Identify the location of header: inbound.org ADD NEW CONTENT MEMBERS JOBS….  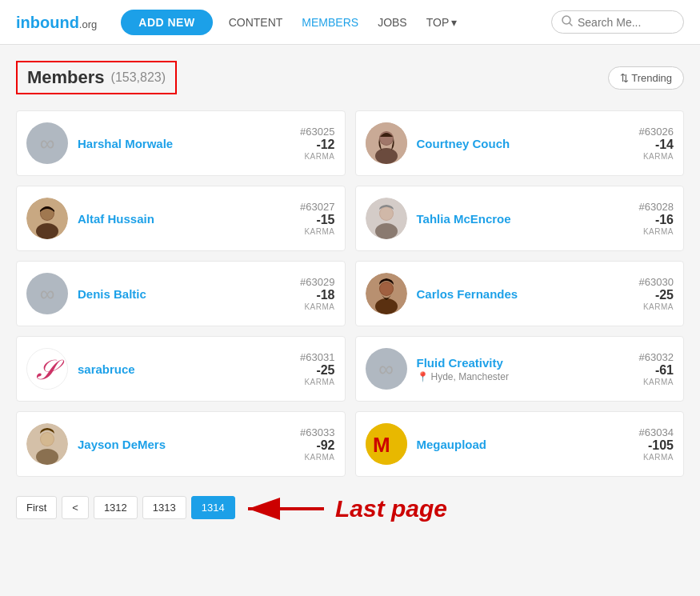
(350, 22).